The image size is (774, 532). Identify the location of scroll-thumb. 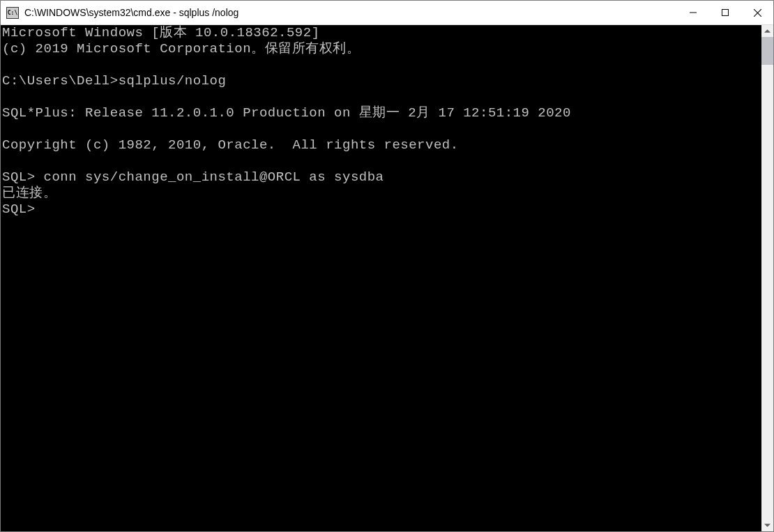
(767, 51).